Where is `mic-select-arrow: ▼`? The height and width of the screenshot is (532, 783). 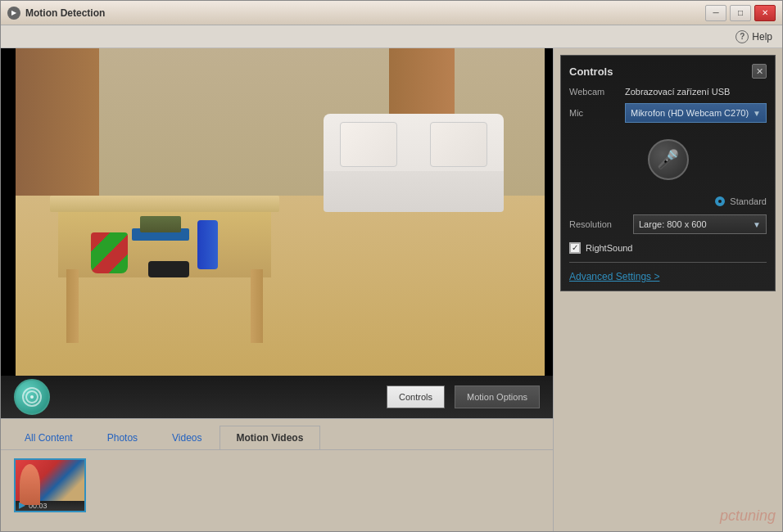 mic-select-arrow: ▼ is located at coordinates (757, 113).